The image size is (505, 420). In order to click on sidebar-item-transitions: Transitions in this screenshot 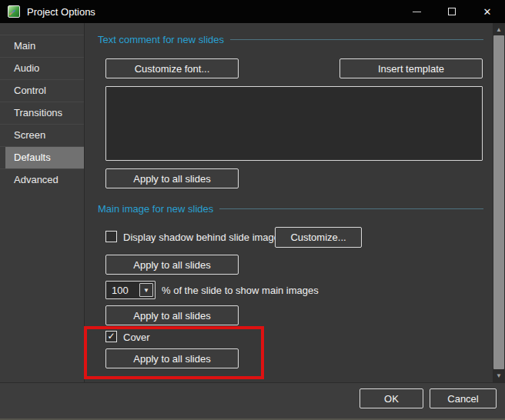, I will do `click(42, 112)`.